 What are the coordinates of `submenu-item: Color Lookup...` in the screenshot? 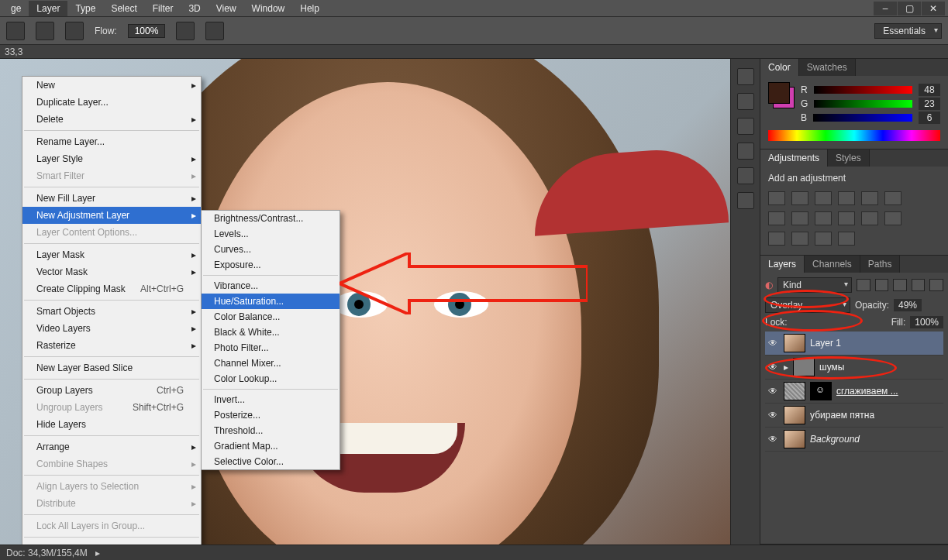 It's located at (271, 379).